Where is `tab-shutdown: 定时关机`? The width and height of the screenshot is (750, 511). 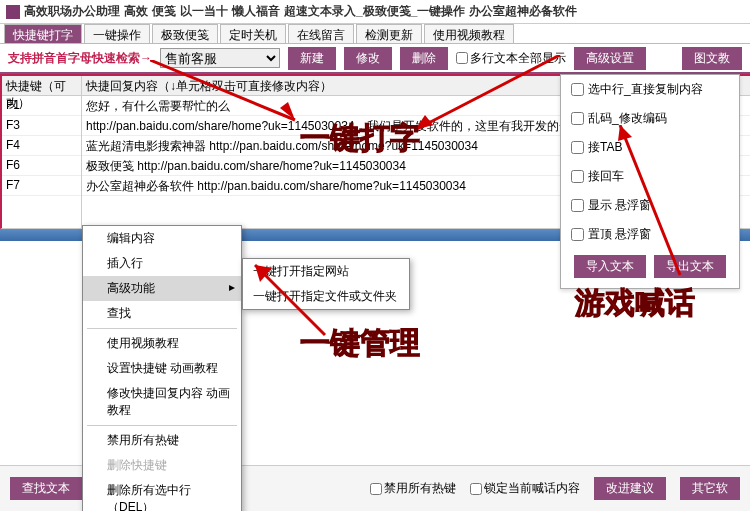 tab-shutdown: 定时关机 is located at coordinates (253, 34).